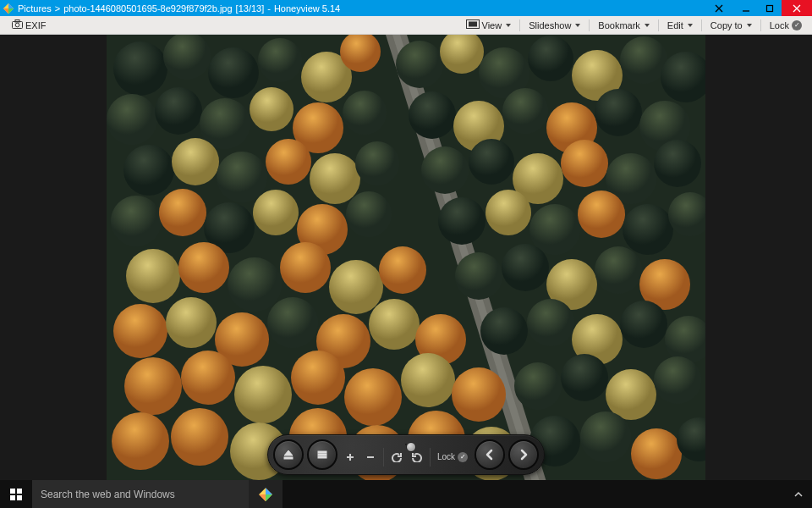 The height and width of the screenshot is (508, 812). What do you see at coordinates (798, 494) in the screenshot?
I see `tray-overflow-button` at bounding box center [798, 494].